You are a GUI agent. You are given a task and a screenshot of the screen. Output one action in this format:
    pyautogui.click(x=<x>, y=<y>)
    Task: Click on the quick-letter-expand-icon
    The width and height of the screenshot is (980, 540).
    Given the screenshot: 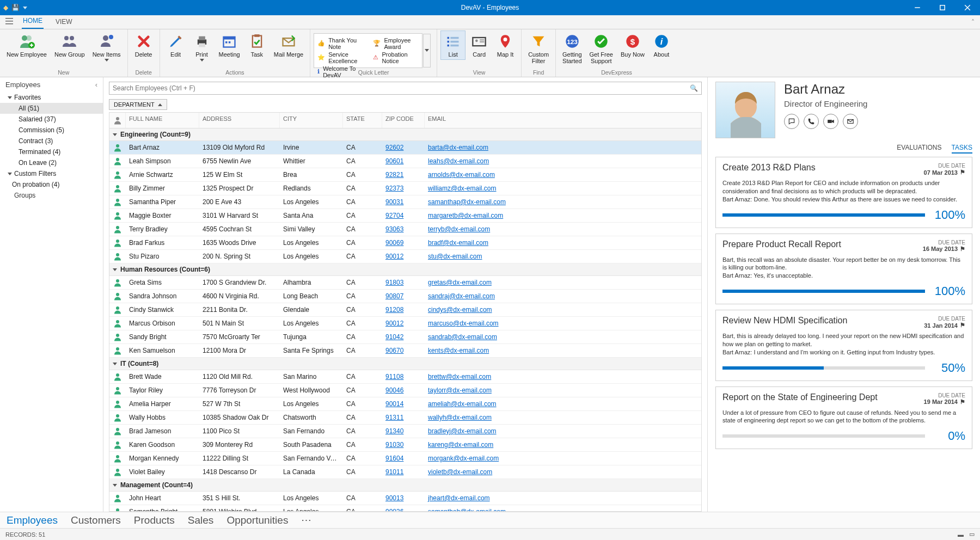 What is the action you would take?
    pyautogui.click(x=427, y=51)
    